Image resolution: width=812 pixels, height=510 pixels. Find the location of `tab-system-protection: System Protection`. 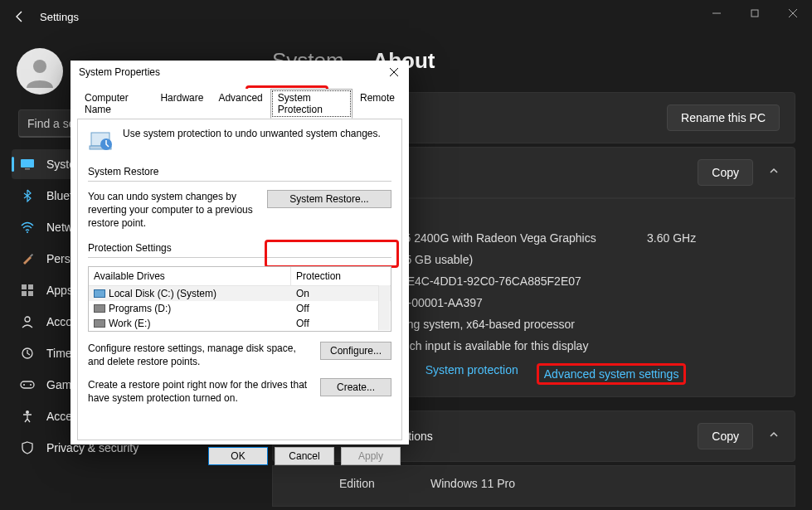

tab-system-protection: System Protection is located at coordinates (312, 104).